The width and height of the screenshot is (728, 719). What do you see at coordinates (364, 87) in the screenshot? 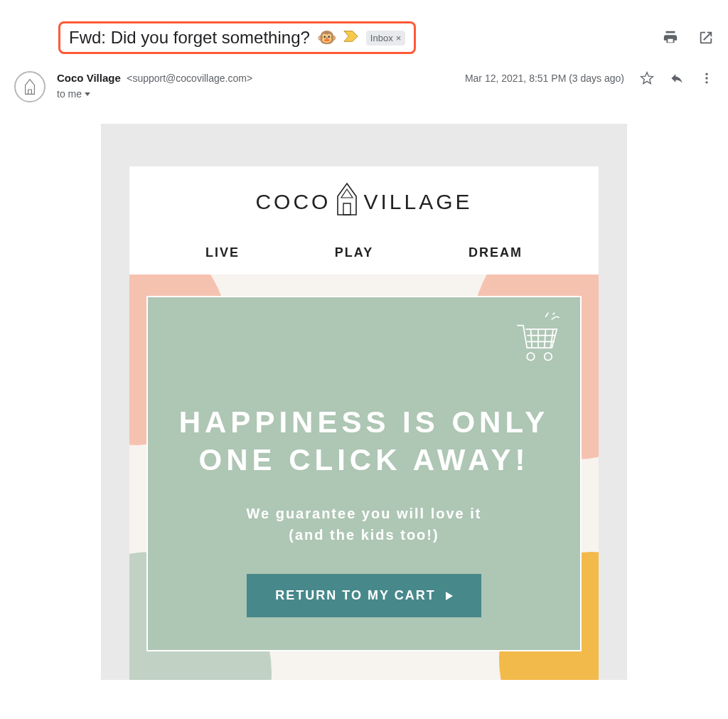
I see `sender-row: Coco Village <support@cocovillage.com> M…` at bounding box center [364, 87].